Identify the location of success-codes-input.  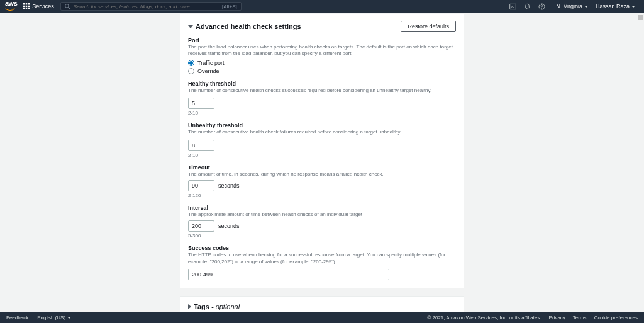
(289, 275).